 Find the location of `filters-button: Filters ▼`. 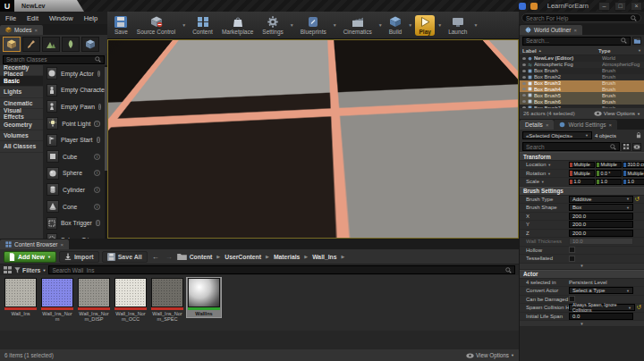

filters-button: Filters ▼ is located at coordinates (30, 270).